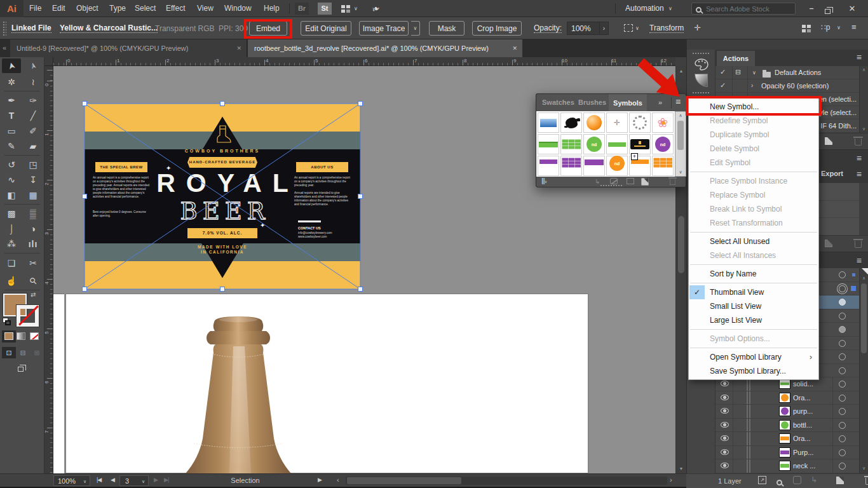 Image resolution: width=868 pixels, height=488 pixels. Describe the element at coordinates (58, 9) in the screenshot. I see `menu-edit: Edit` at that location.